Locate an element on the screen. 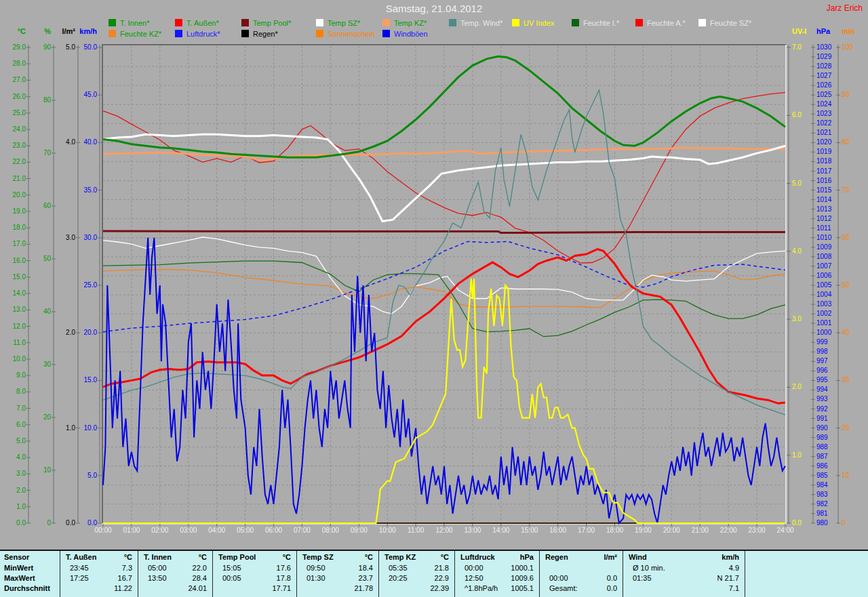 This screenshot has width=868, height=597. axis-tick-label-min: 70 is located at coordinates (845, 190).